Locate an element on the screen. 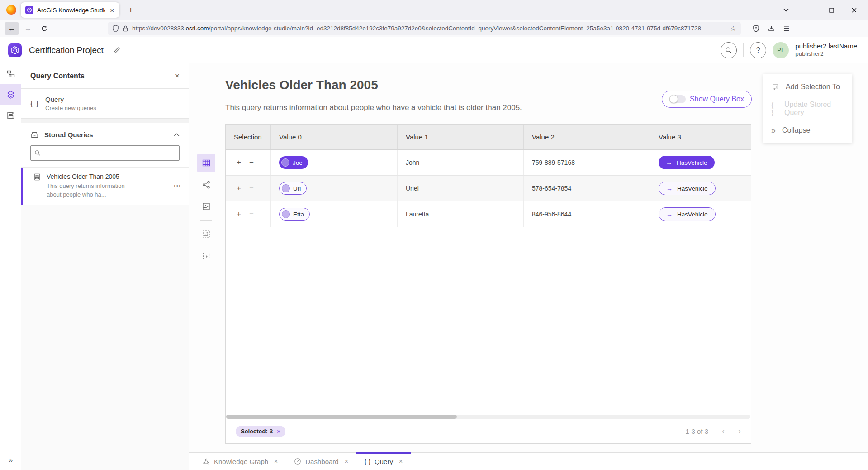  forward-button: → is located at coordinates (28, 29).